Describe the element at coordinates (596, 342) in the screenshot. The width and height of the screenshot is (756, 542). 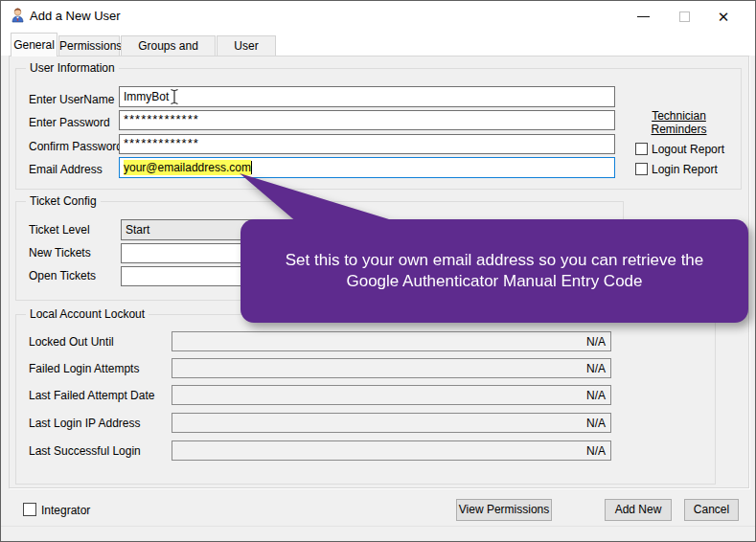
I see `locked-out-until-value: N/A` at that location.